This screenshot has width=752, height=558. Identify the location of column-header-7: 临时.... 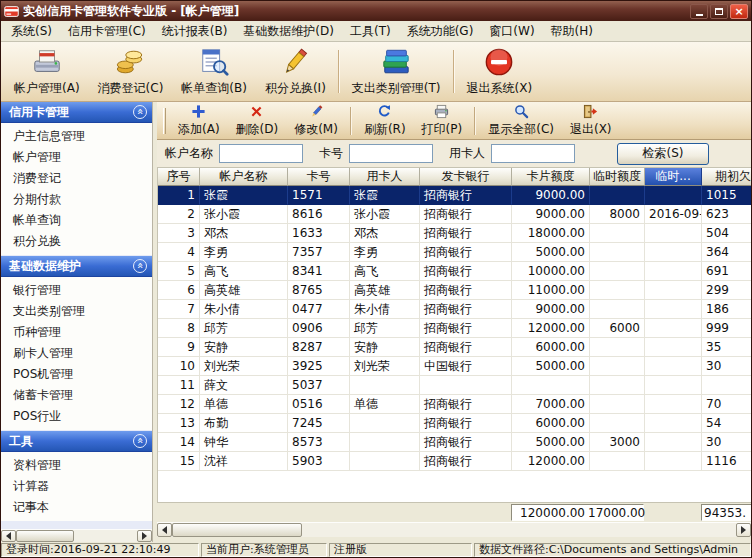
(674, 177).